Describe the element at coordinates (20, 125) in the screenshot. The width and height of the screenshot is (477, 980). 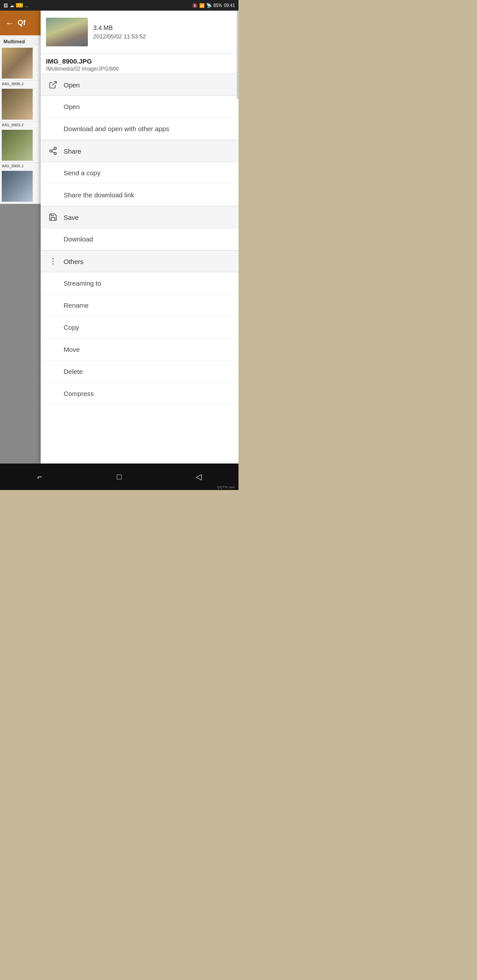
I see `thumb-label-2: IMG_8903.J` at that location.